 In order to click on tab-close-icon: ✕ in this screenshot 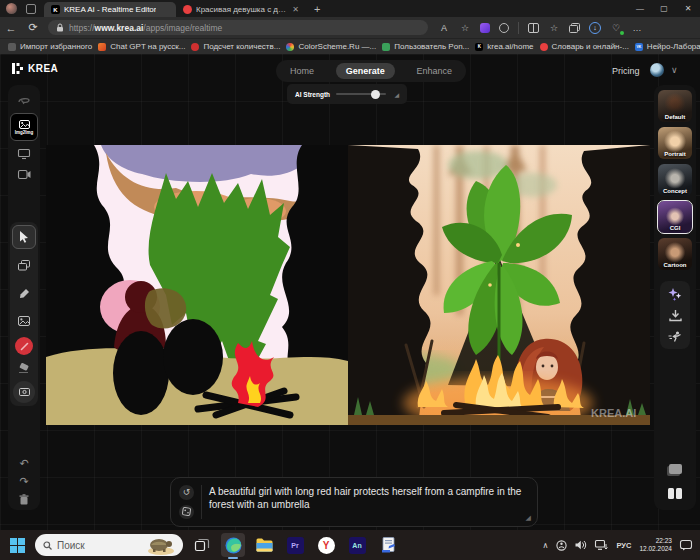, I will do `click(296, 10)`.